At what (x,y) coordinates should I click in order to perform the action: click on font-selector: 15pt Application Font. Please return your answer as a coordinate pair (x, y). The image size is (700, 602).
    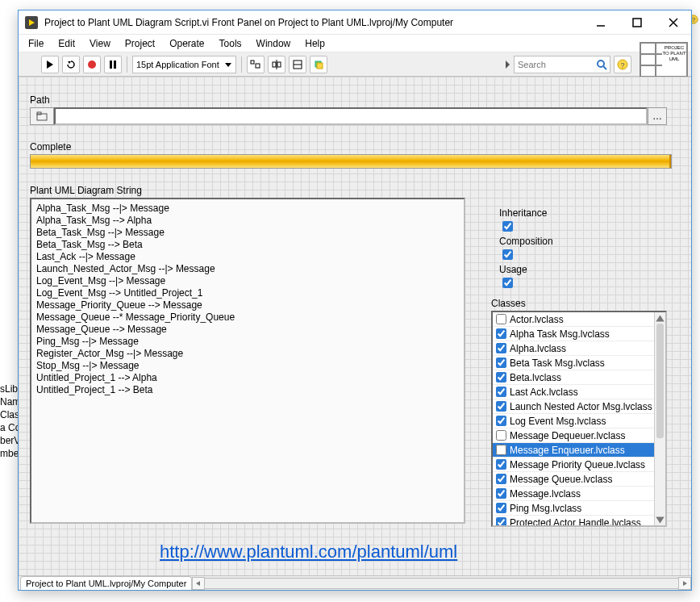
    Looking at the image, I should click on (184, 65).